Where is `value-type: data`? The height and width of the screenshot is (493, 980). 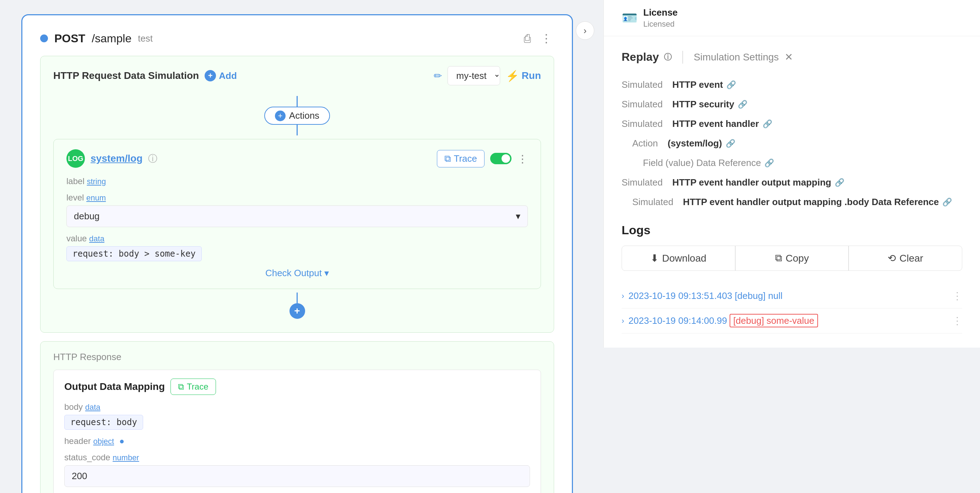 value-type: data is located at coordinates (97, 239).